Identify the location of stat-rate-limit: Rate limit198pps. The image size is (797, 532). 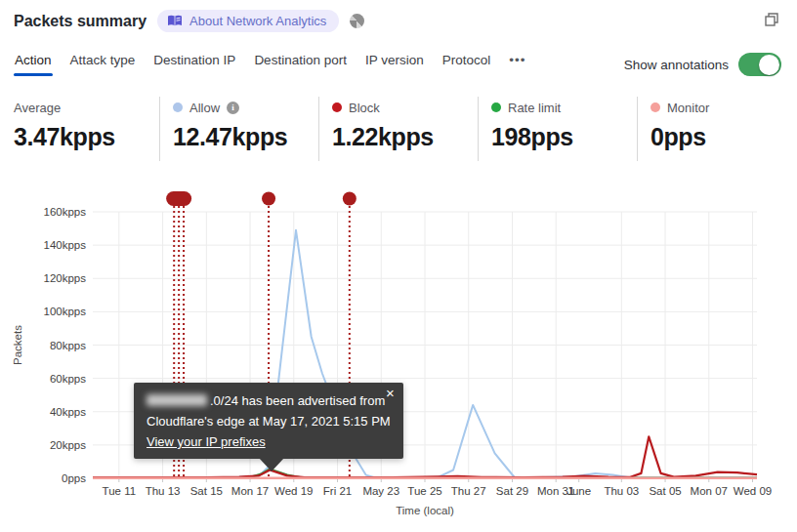
(557, 129).